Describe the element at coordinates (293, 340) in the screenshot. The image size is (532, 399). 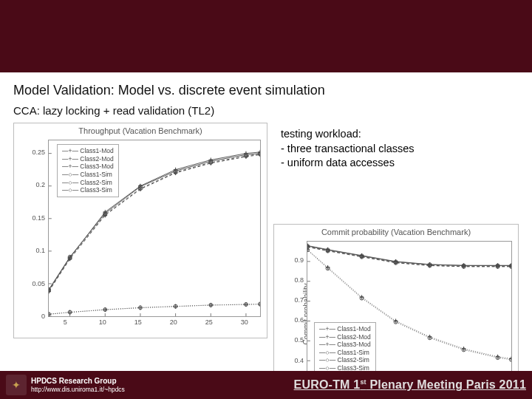
I see `y-tick-label: 0.5` at that location.